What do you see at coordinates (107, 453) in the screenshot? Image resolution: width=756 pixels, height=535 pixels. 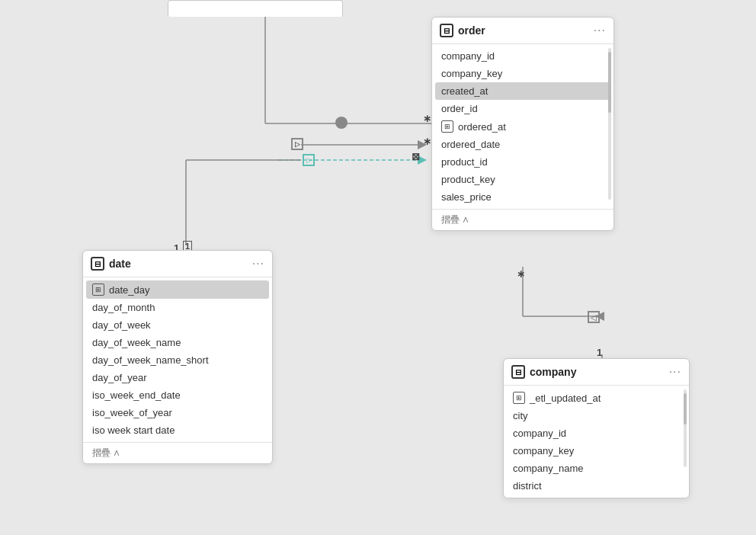 I see `date-collapse-label: 摺疊 ∧` at bounding box center [107, 453].